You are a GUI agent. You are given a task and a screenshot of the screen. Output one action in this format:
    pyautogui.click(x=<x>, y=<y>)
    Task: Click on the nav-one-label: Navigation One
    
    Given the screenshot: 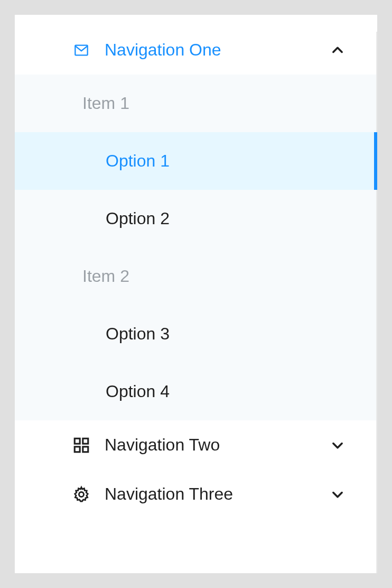 What is the action you would take?
    pyautogui.click(x=217, y=50)
    